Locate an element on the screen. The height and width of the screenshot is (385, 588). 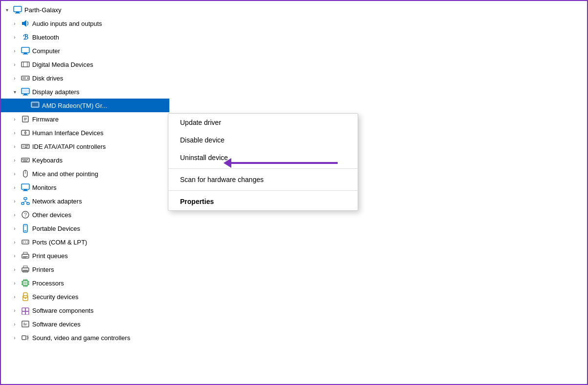
disk-icon is located at coordinates (25, 78).